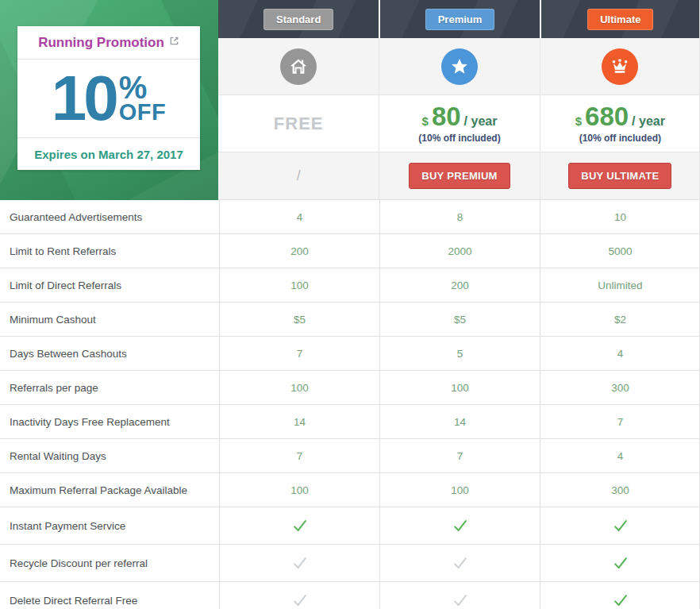 The height and width of the screenshot is (609, 700). I want to click on feature-label: Days Between Cashouts, so click(110, 353).